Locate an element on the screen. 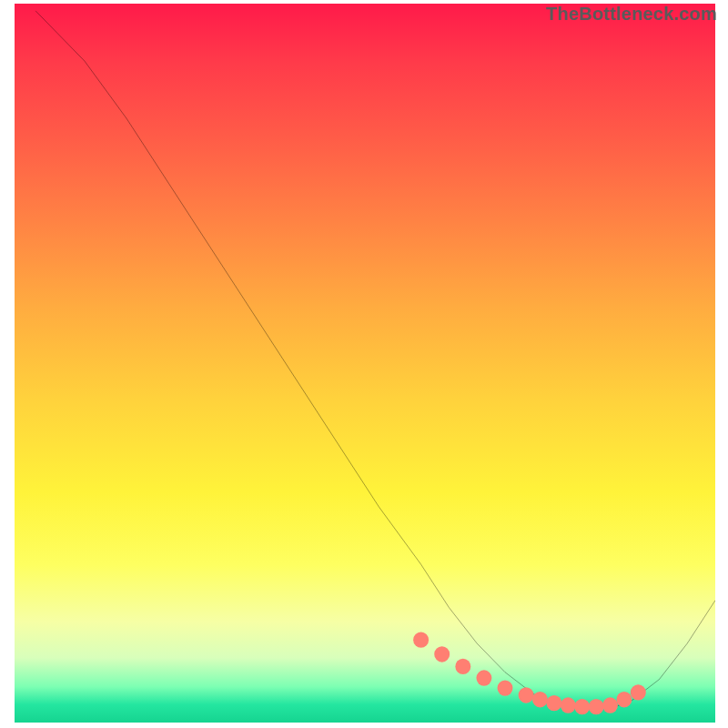  curve-markers is located at coordinates (530, 673).